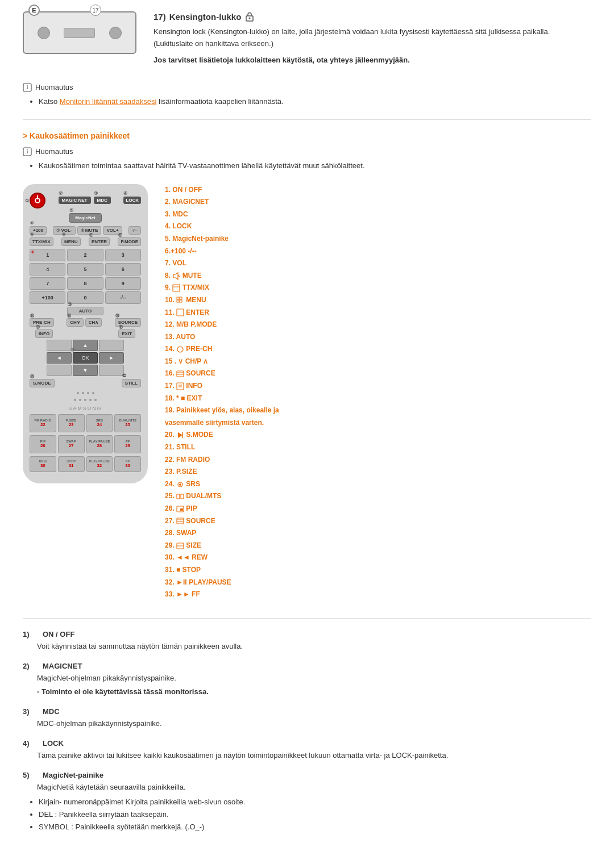 The height and width of the screenshot is (868, 614). What do you see at coordinates (314, 692) in the screenshot?
I see `item-2-bold: - Toiminto ei ole käytettävissä tässä mo…` at bounding box center [314, 692].